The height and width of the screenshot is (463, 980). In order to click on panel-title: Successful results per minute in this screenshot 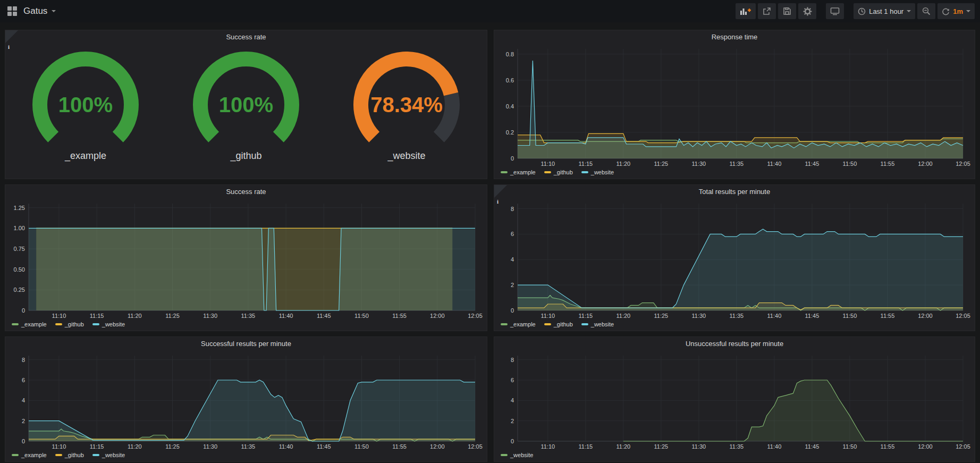, I will do `click(246, 344)`.